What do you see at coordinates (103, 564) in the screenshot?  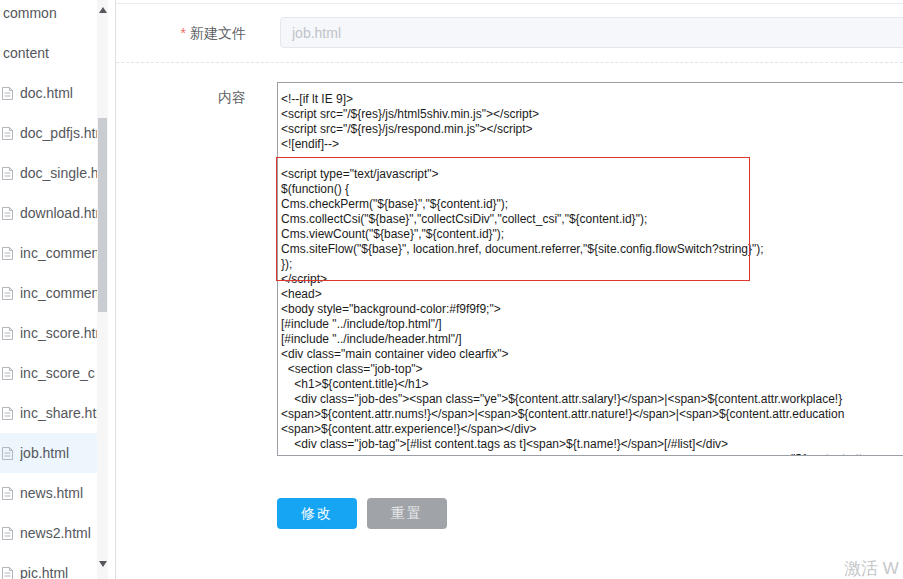 I see `scroll-down-icon` at bounding box center [103, 564].